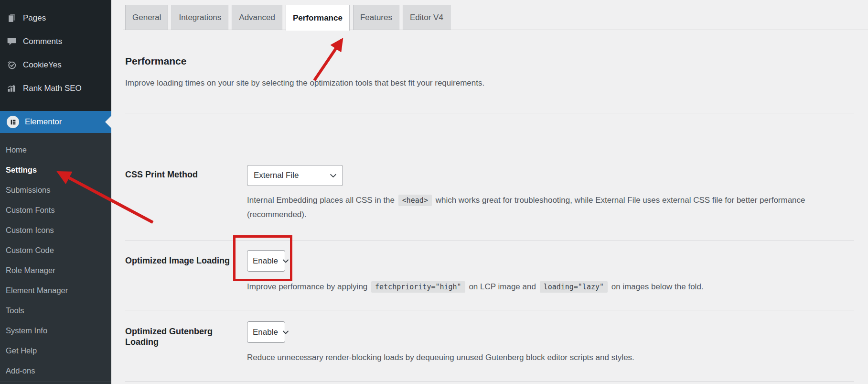 This screenshot has height=384, width=868. What do you see at coordinates (503, 287) in the screenshot?
I see `description-text: on LCP image and` at bounding box center [503, 287].